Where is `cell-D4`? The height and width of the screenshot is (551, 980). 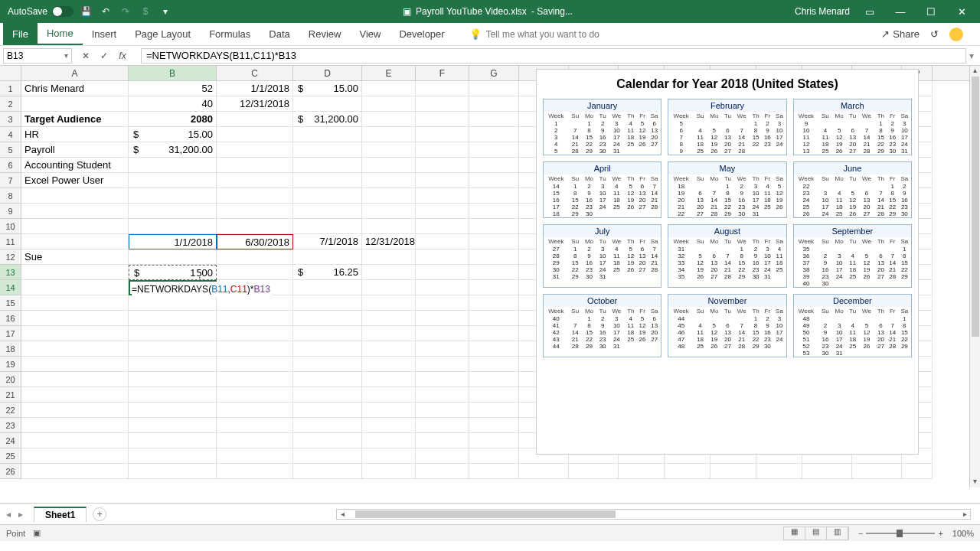 cell-D4 is located at coordinates (328, 135).